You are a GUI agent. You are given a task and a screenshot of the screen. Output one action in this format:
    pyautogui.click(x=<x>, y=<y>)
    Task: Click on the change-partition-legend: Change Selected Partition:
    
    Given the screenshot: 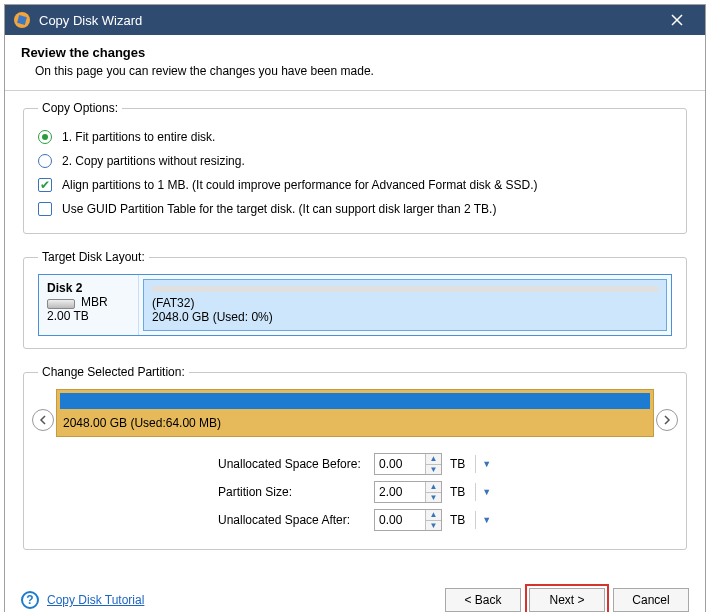 What is the action you would take?
    pyautogui.click(x=114, y=372)
    